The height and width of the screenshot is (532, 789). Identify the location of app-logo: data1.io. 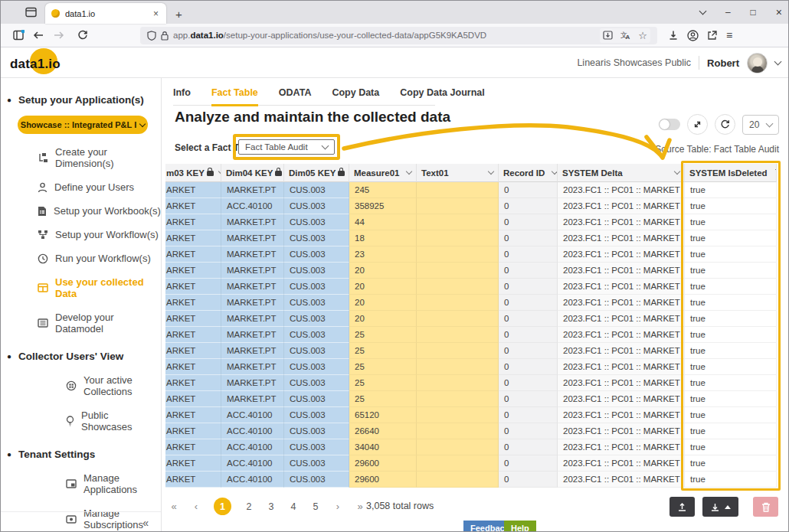
(35, 64).